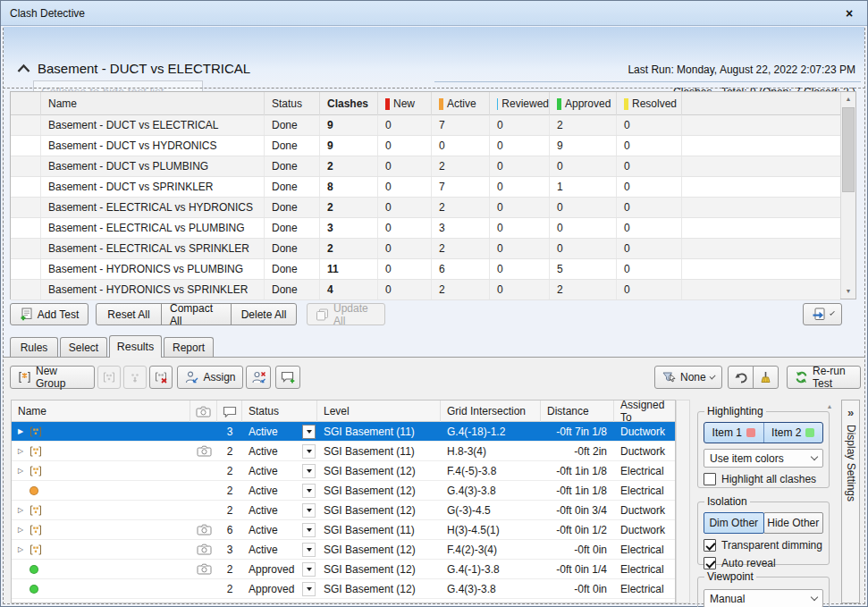 The height and width of the screenshot is (607, 868). What do you see at coordinates (849, 13) in the screenshot?
I see `close-icon: ×` at bounding box center [849, 13].